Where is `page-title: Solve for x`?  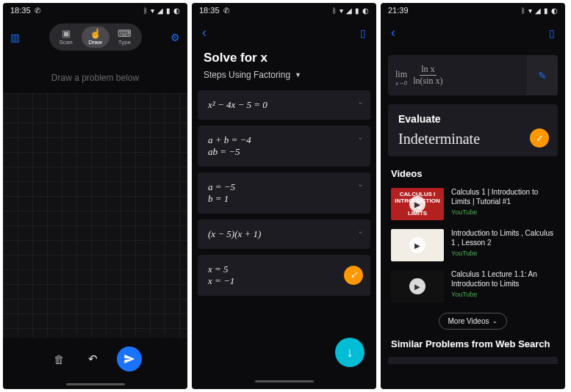 page-title: Solve for x is located at coordinates (284, 59).